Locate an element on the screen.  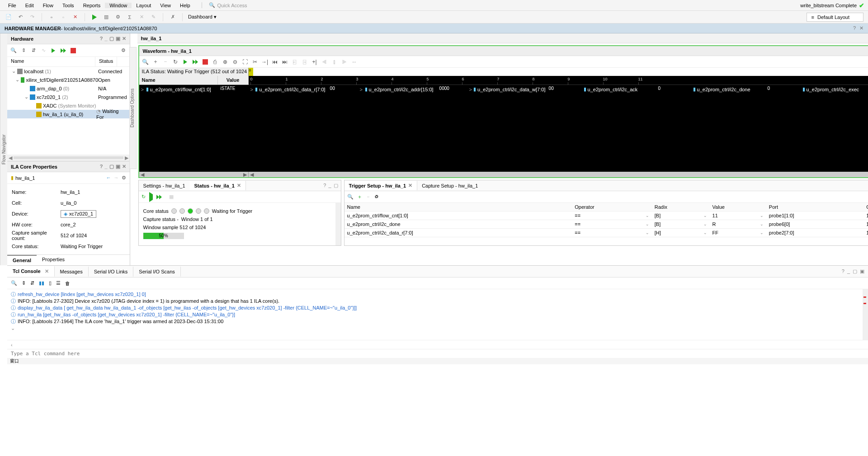
new-file-icon: 📄 is located at coordinates (9, 17).